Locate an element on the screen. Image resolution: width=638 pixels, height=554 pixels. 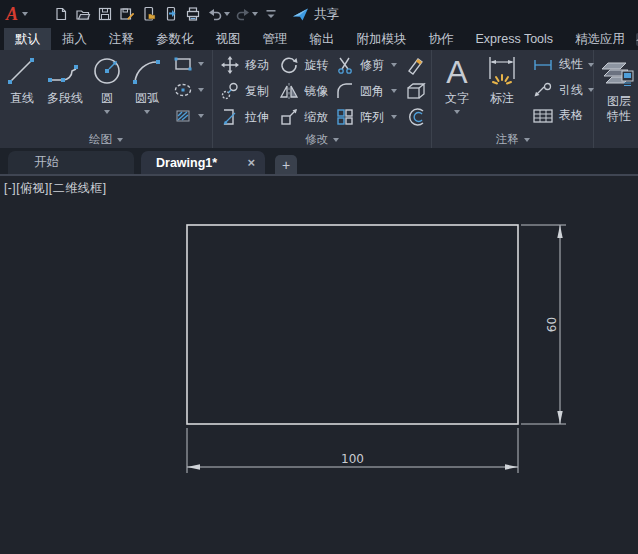
dimension-tool-button: 标注 is located at coordinates (502, 90).